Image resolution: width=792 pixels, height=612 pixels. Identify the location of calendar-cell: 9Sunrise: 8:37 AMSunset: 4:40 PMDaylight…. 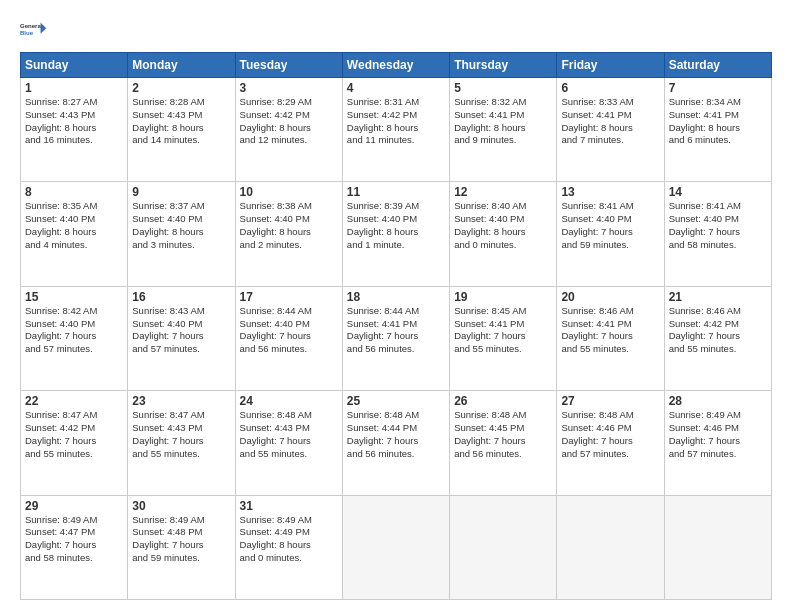
(182, 234).